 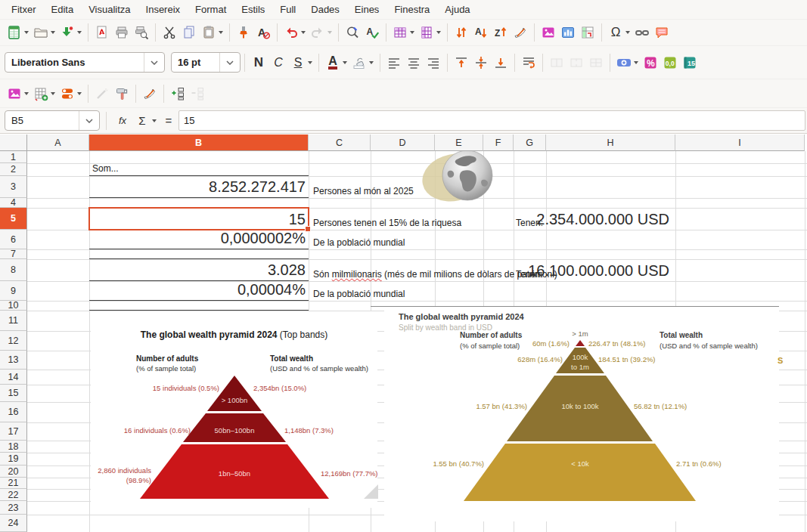 What do you see at coordinates (14, 495) in the screenshot?
I see `row-header-22: 22` at bounding box center [14, 495].